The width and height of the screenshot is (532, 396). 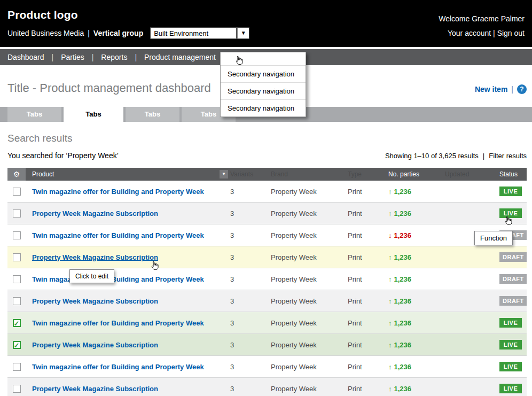 What do you see at coordinates (512, 174) in the screenshot?
I see `column-status: Status` at bounding box center [512, 174].